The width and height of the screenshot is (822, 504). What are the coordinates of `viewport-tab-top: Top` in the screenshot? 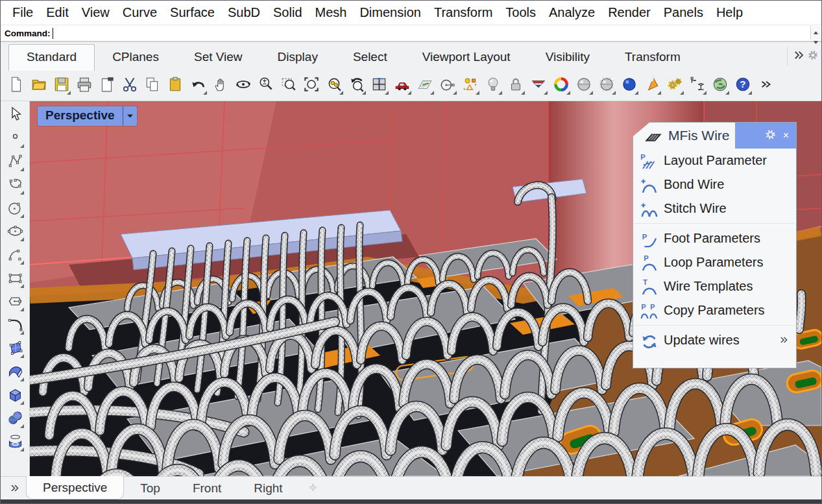 It's located at (151, 488).